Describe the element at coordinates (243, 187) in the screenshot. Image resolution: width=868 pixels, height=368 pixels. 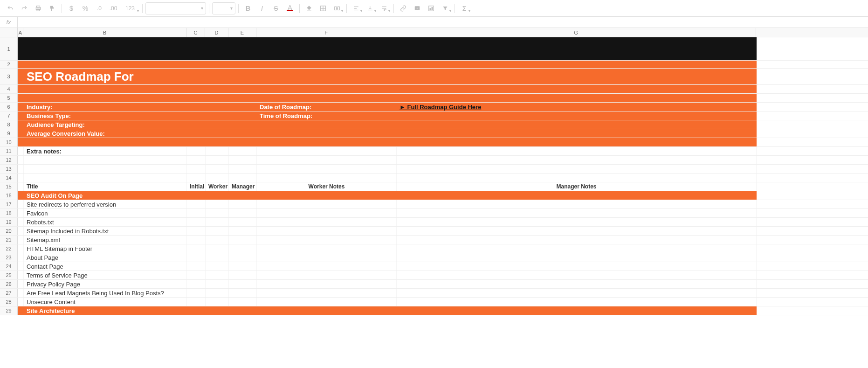
I see `col-manager: Manager` at that location.